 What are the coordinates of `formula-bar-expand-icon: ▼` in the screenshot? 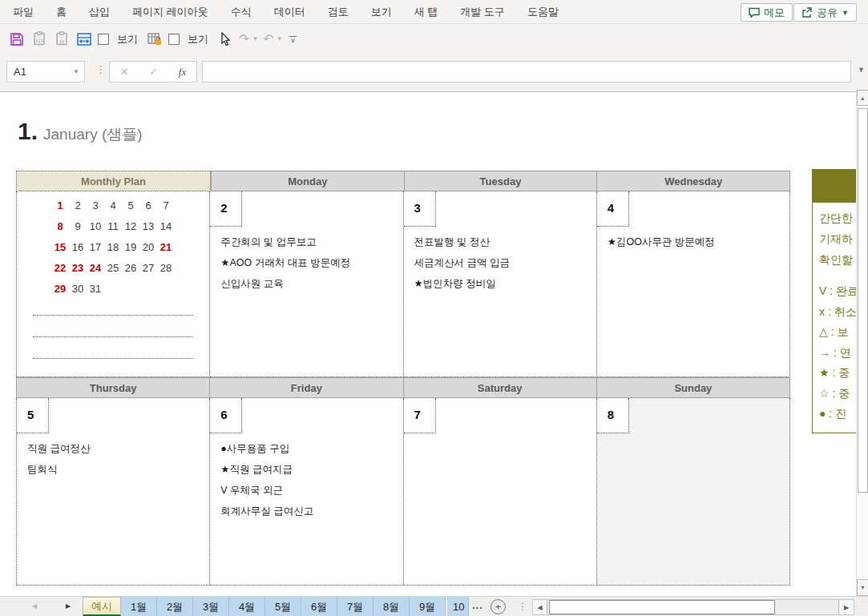 It's located at (861, 70).